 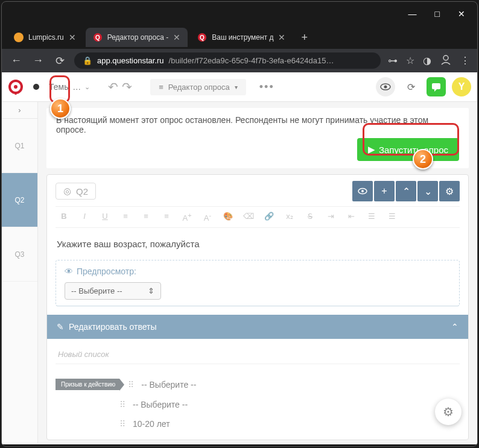 What do you see at coordinates (46, 37) in the screenshot?
I see `tab-title: Lumpics.ru` at bounding box center [46, 37].